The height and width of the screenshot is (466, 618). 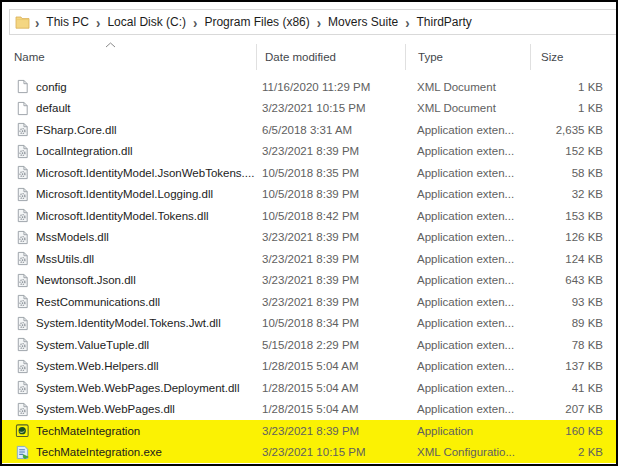 I want to click on exe-config-icon, so click(x=22, y=452).